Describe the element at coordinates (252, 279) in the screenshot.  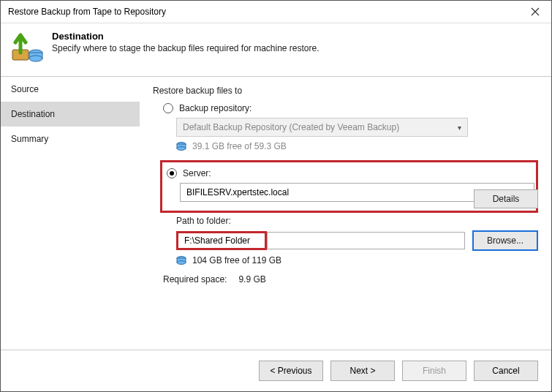
I see `required-space-value: 9.9 GB` at that location.